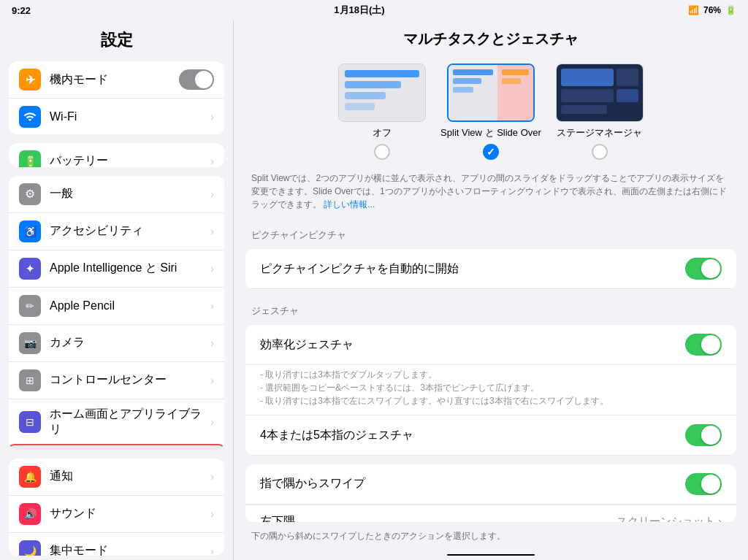 The width and height of the screenshot is (748, 560). Describe the element at coordinates (600, 112) in the screenshot. I see `mode-option-stage: ステージマネージャ` at that location.